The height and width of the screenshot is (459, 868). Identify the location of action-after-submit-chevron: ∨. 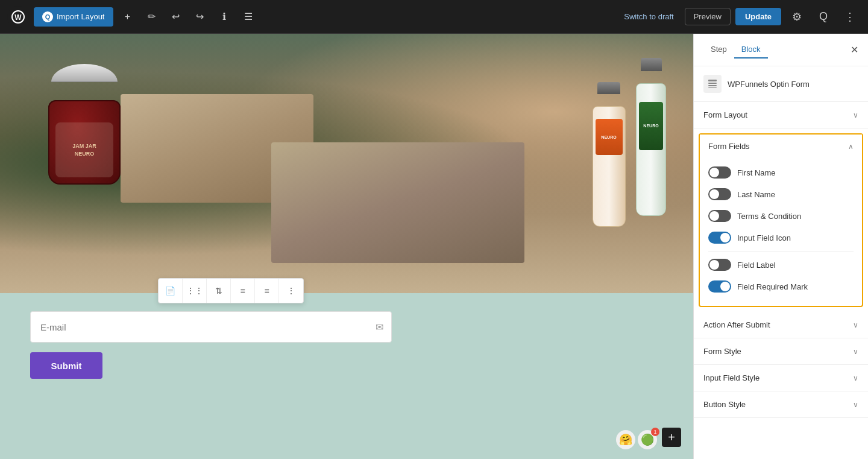
(856, 325).